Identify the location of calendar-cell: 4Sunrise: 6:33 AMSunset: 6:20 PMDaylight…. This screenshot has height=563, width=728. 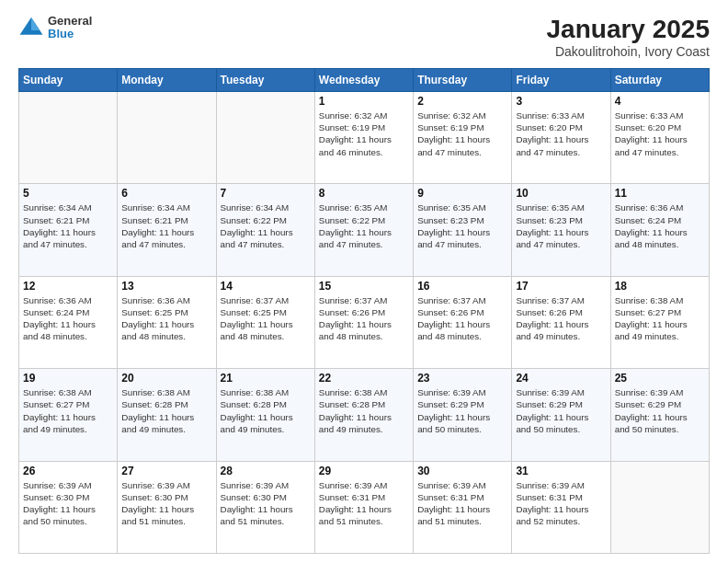
(660, 138).